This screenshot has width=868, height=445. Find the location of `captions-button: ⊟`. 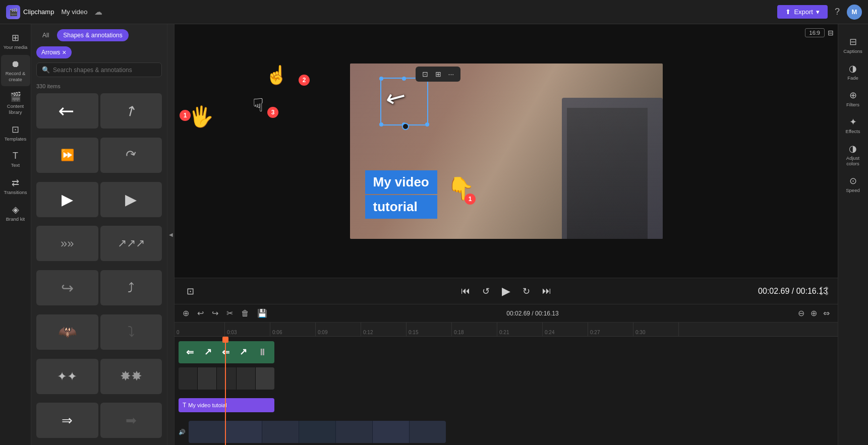

captions-button: ⊟ is located at coordinates (831, 33).